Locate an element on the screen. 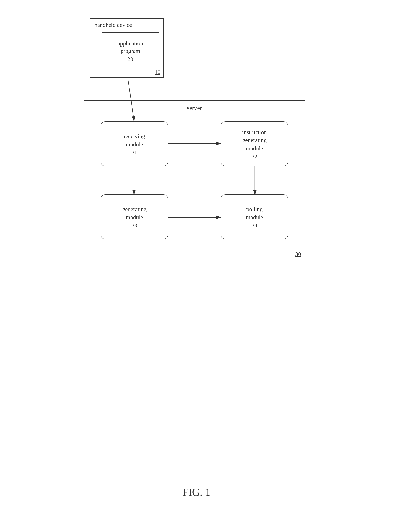  receiving-module-box: receivingmodule 31 is located at coordinates (134, 144).